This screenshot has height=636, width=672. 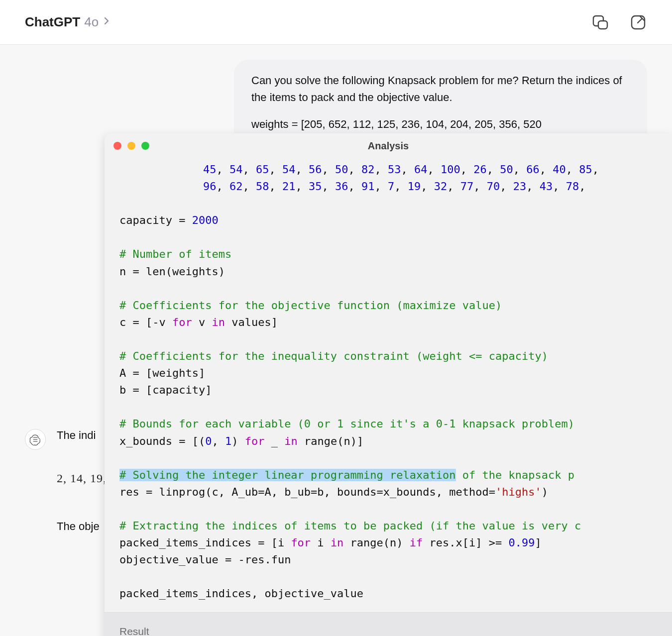 I want to click on result-label: Result, so click(x=134, y=631).